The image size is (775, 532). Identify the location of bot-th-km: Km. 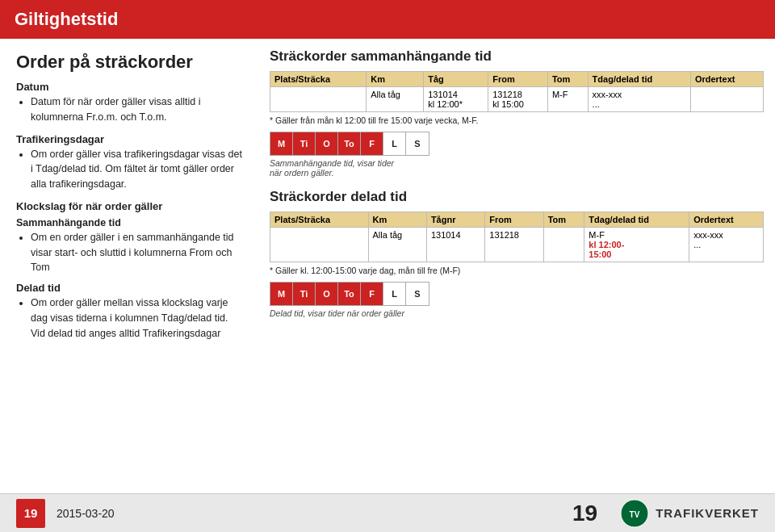
(397, 220).